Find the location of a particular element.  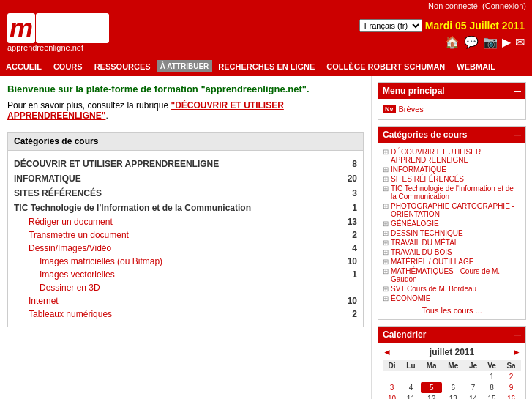

nav-college: COLLÈGE ROBERT SCHUMAN is located at coordinates (386, 67).